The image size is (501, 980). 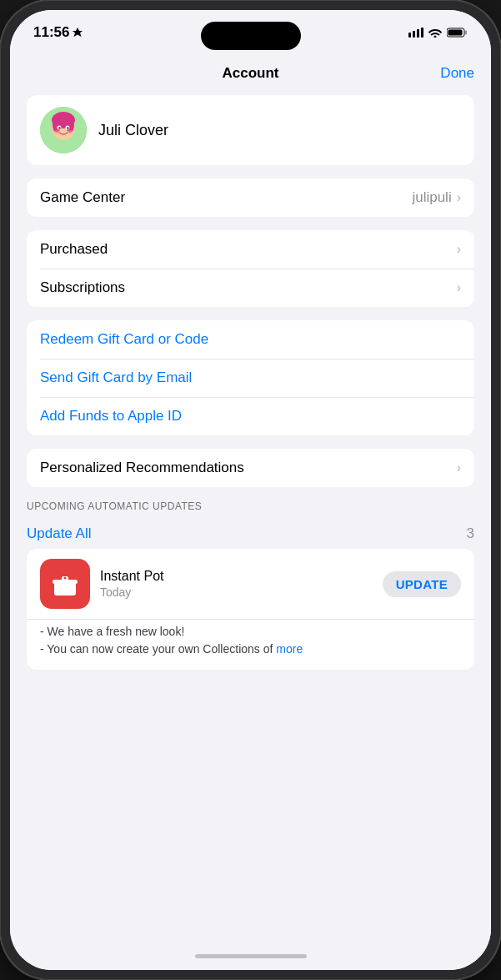 What do you see at coordinates (248, 468) in the screenshot?
I see `personalized-rec-label: Personalized Recommendations` at bounding box center [248, 468].